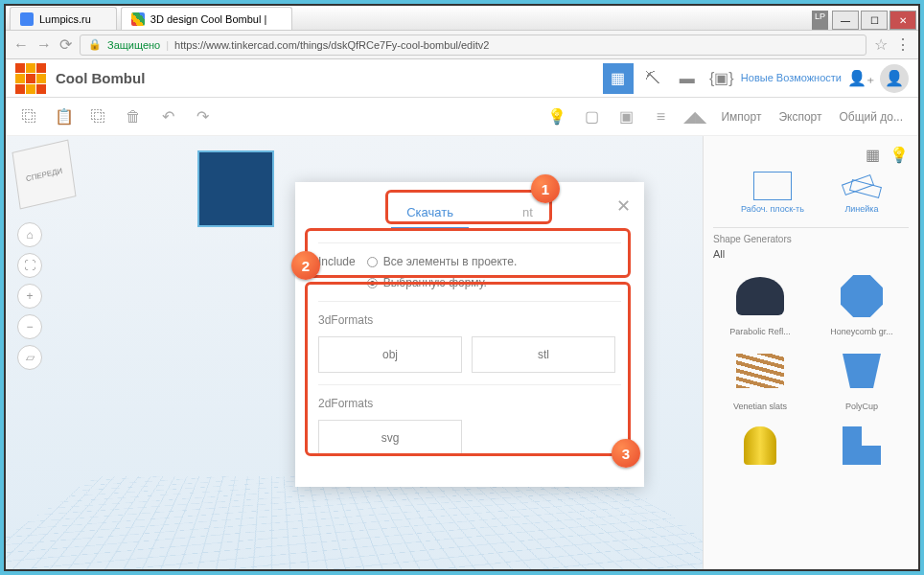 The height and width of the screenshot is (575, 924). Describe the element at coordinates (760, 332) in the screenshot. I see `shape-label: Parabolic Refl...` at that location.